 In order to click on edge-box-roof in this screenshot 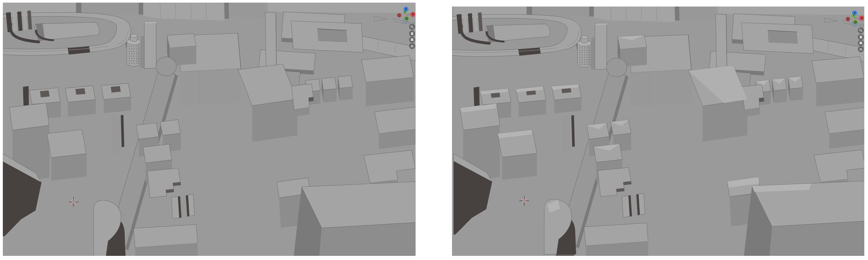, I will do `click(395, 121)`.